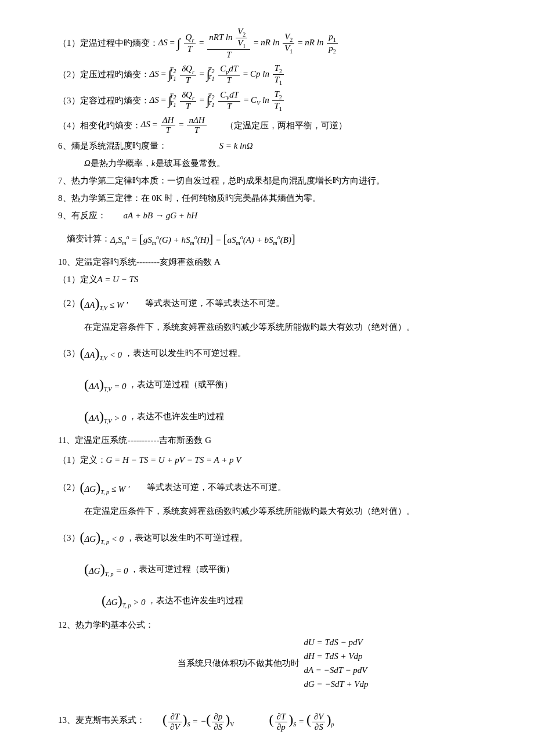  Describe the element at coordinates (286, 163) in the screenshot. I see `entropy-disorder-note: Ω 是热力学概率， k 是玻耳兹曼常数。` at that location.